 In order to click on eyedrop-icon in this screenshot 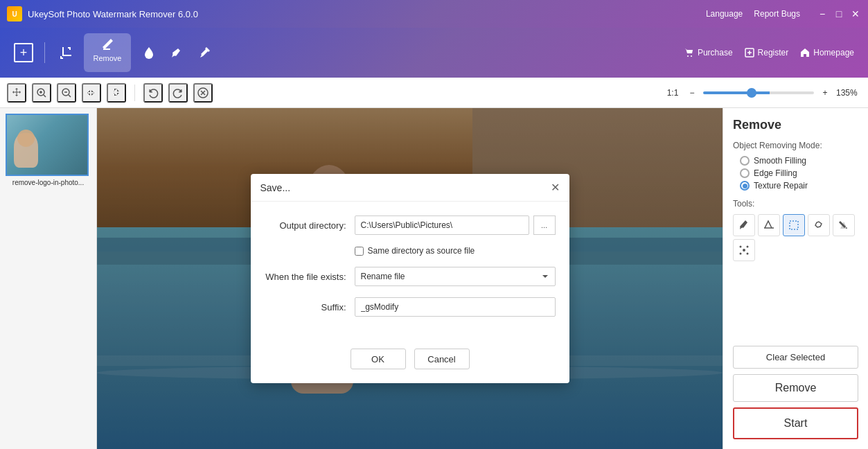, I will do `click(204, 53)`.